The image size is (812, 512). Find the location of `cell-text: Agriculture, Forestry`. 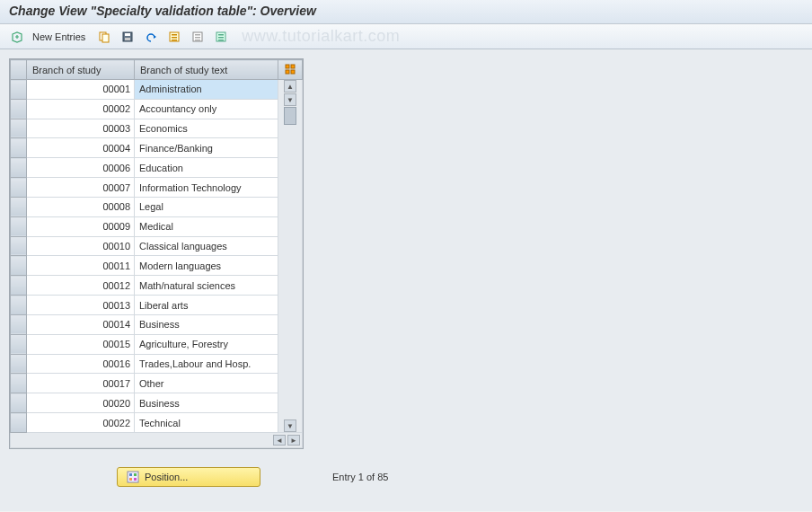

cell-text: Agriculture, Forestry is located at coordinates (207, 344).